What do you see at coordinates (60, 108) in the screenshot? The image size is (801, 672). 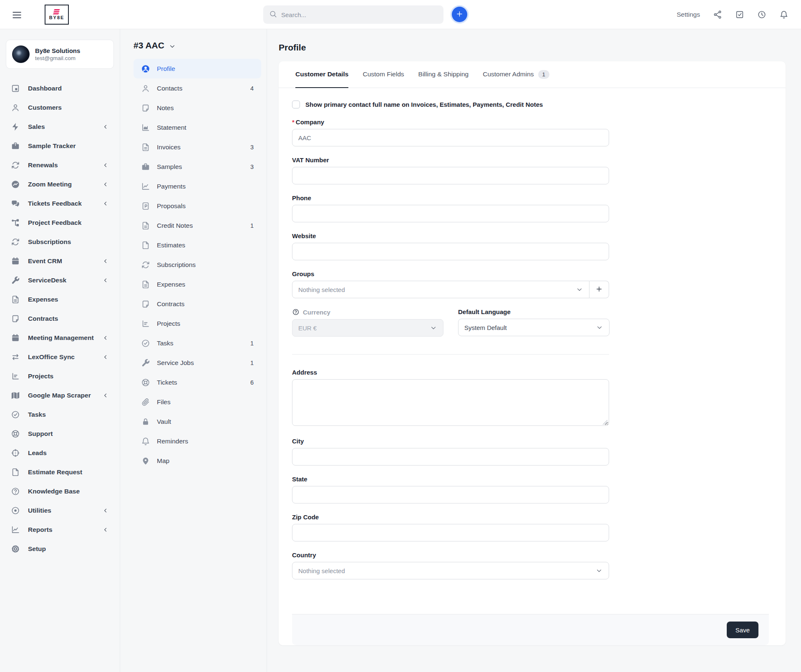 I see `sidebar-item-customers: Customers` at bounding box center [60, 108].